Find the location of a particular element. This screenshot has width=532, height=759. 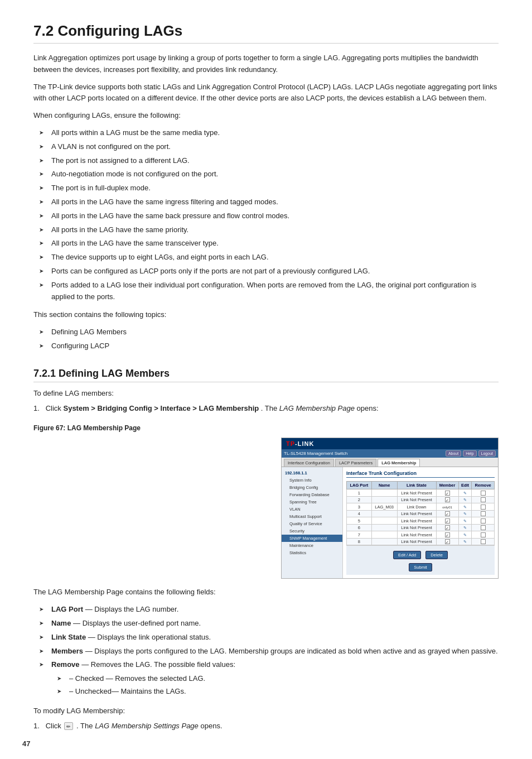

sidebar-item-forwarding: Forwarding Database is located at coordinates (312, 494).